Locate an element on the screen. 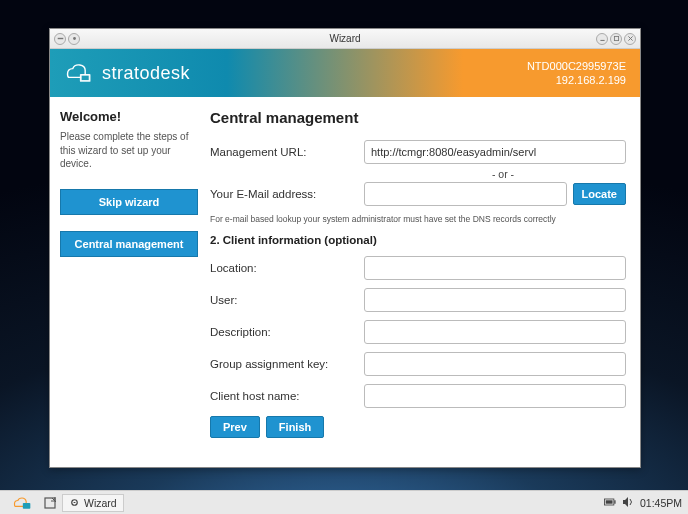  minimize-icon is located at coordinates (602, 39).